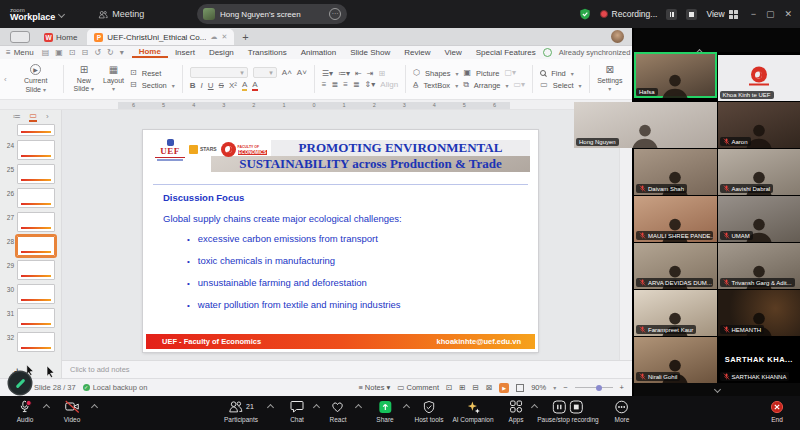  What do you see at coordinates (482, 74) in the screenshot?
I see `picture-button: ▣Picture` at bounding box center [482, 74].